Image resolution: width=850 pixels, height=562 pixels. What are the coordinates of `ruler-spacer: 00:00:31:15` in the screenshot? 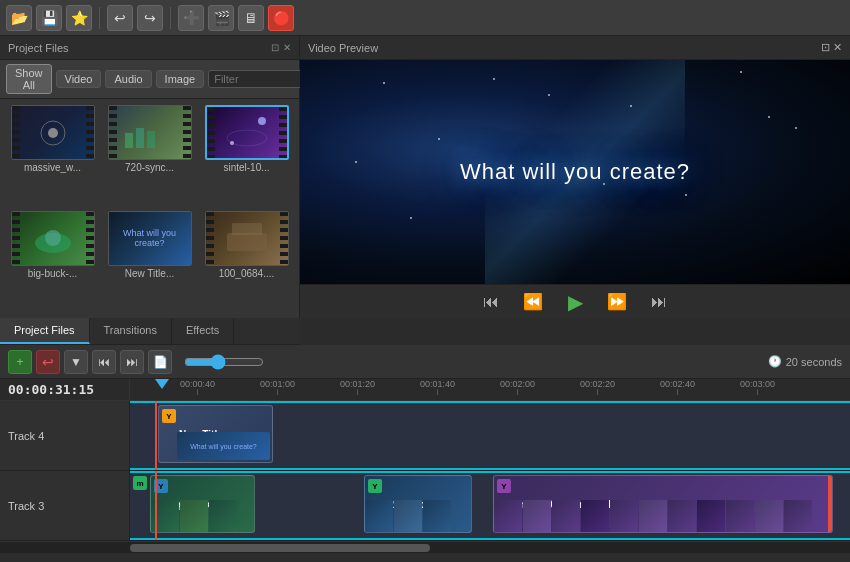 It's located at (65, 390).